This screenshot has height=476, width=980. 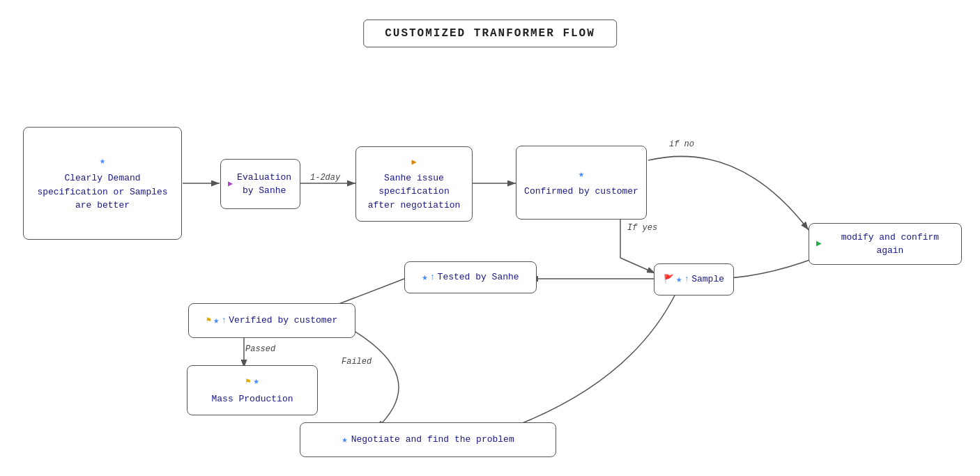 What do you see at coordinates (256, 382) in the screenshot?
I see `star-blue5-icon: ★` at bounding box center [256, 382].